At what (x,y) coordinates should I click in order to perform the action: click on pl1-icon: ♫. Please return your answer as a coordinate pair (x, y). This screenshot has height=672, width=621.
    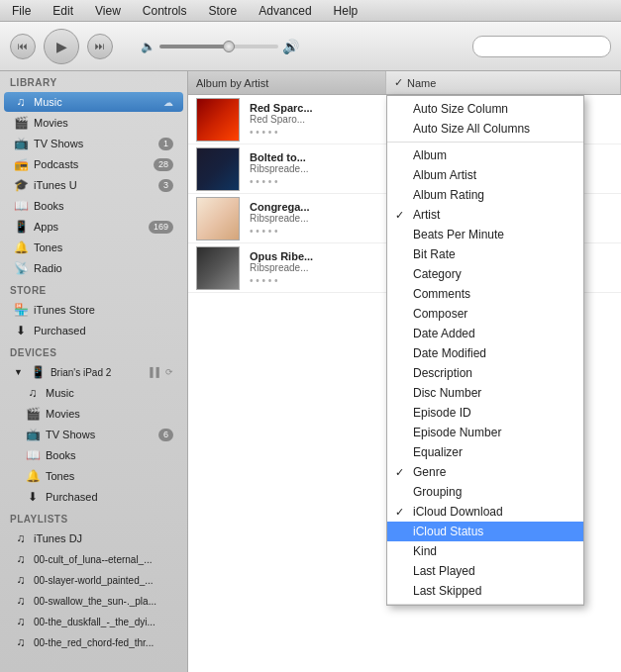
    Looking at the image, I should click on (21, 559).